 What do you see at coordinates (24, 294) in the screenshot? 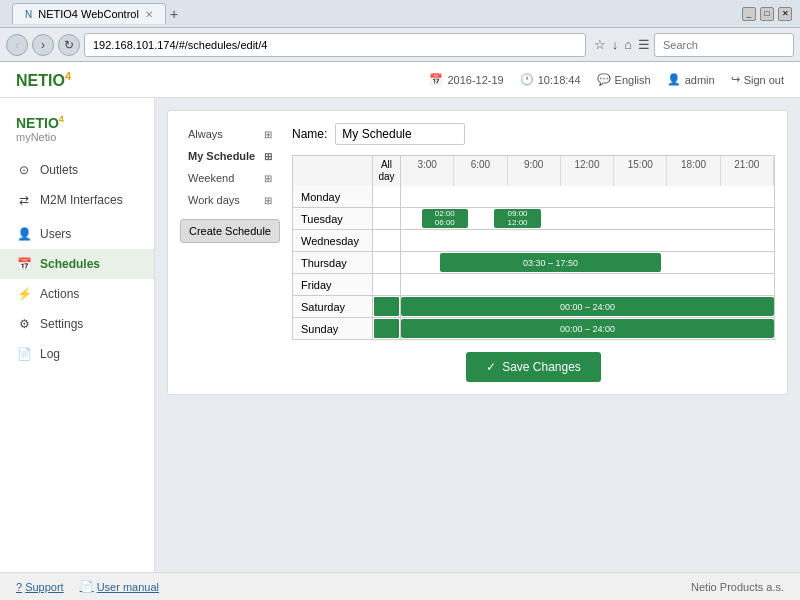
I see `actions-icon: ⚡` at bounding box center [24, 294].